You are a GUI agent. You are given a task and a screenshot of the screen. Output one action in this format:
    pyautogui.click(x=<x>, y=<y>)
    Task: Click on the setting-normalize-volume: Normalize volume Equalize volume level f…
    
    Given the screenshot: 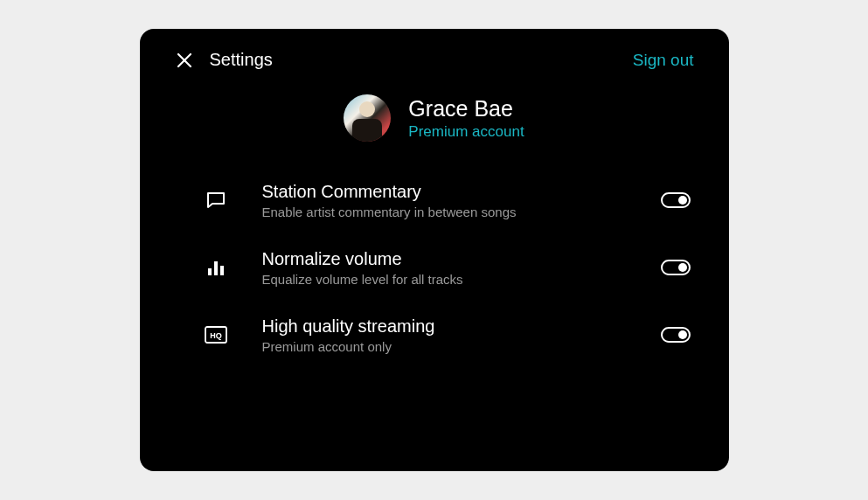 What is the action you would take?
    pyautogui.click(x=448, y=267)
    